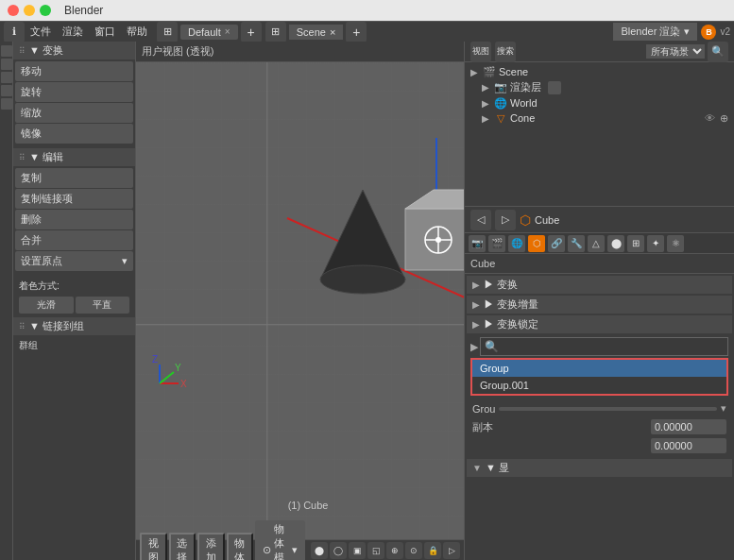 The height and width of the screenshot is (560, 734). Describe the element at coordinates (616, 244) in the screenshot. I see `material-props-icon: ⬤` at that location.